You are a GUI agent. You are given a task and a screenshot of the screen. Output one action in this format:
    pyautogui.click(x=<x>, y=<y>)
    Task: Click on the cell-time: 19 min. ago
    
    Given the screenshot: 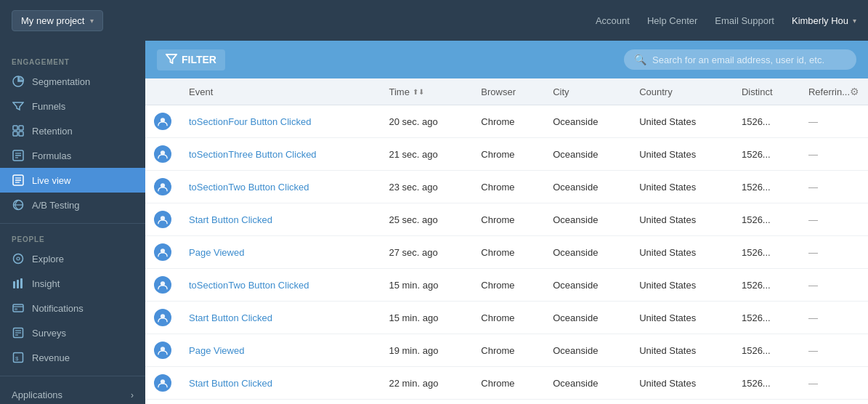 What is the action you would take?
    pyautogui.click(x=426, y=350)
    